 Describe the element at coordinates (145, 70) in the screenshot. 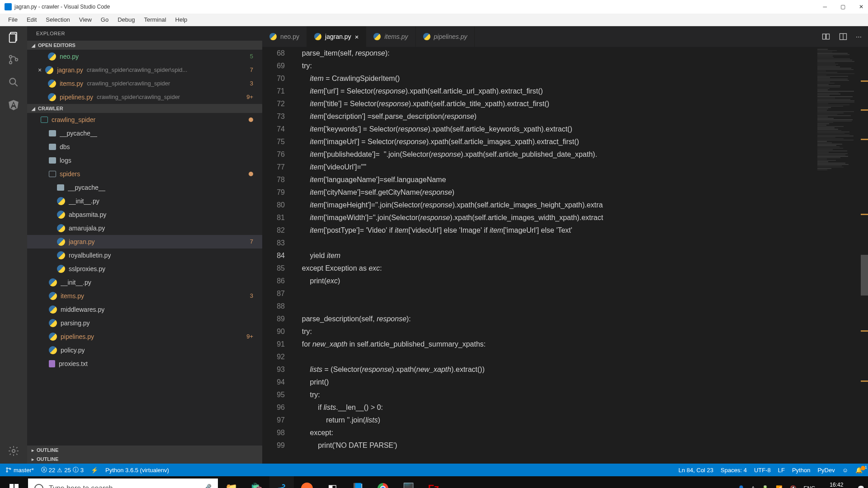

I see `open-editor-item: ×jagran.py crawling_spider\crawling_spid…` at that location.